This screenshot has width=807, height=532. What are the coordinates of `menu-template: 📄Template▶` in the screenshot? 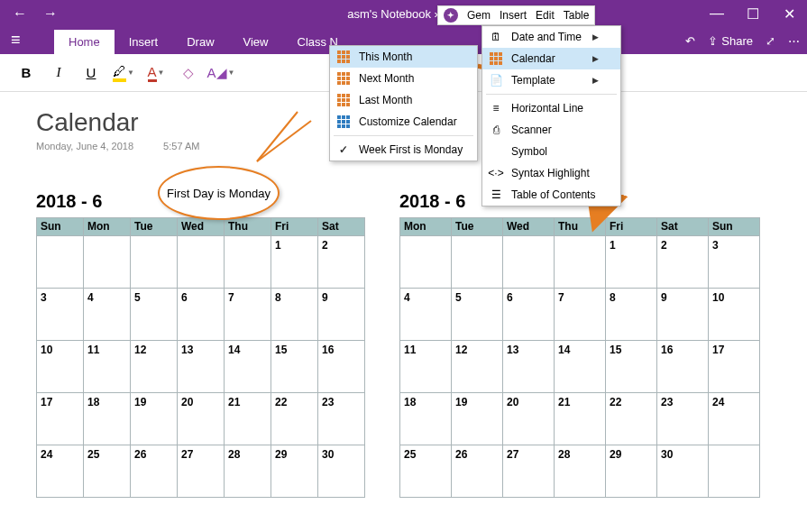 It's located at (552, 80).